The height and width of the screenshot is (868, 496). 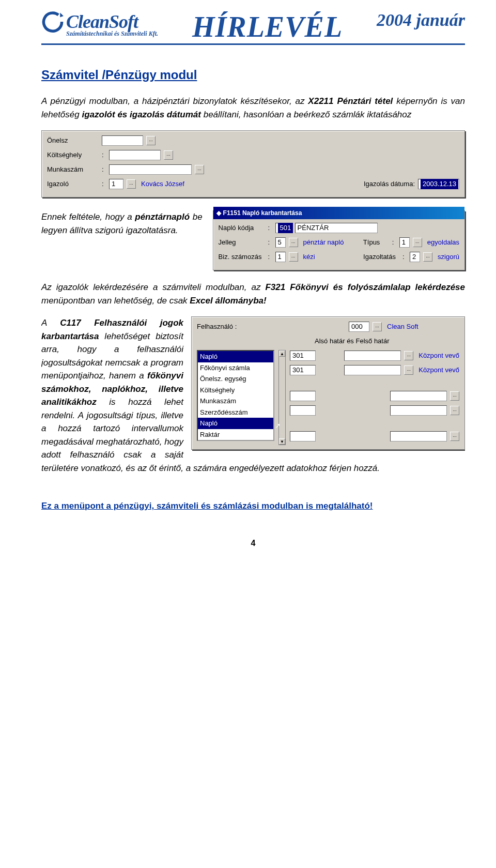 I want to click on form2-panel: ◆ F1151 Napló karbantartása Napló kódja:…, so click(x=339, y=240).